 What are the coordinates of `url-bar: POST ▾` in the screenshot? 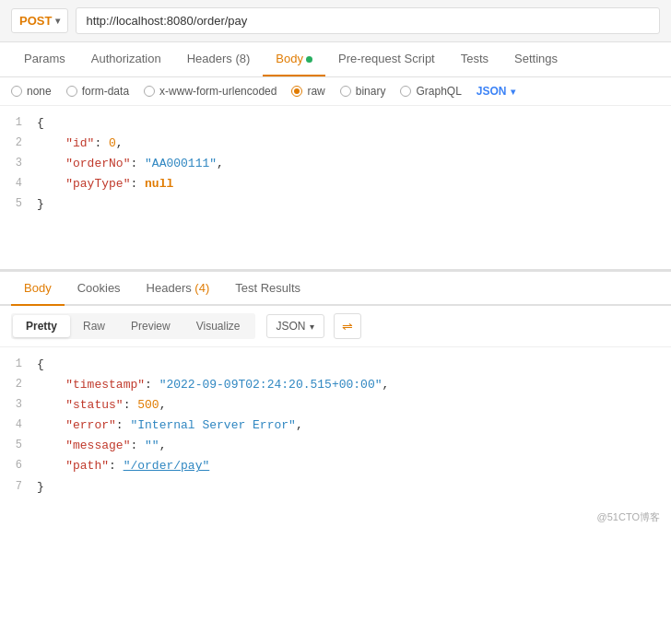 It's located at (336, 21).